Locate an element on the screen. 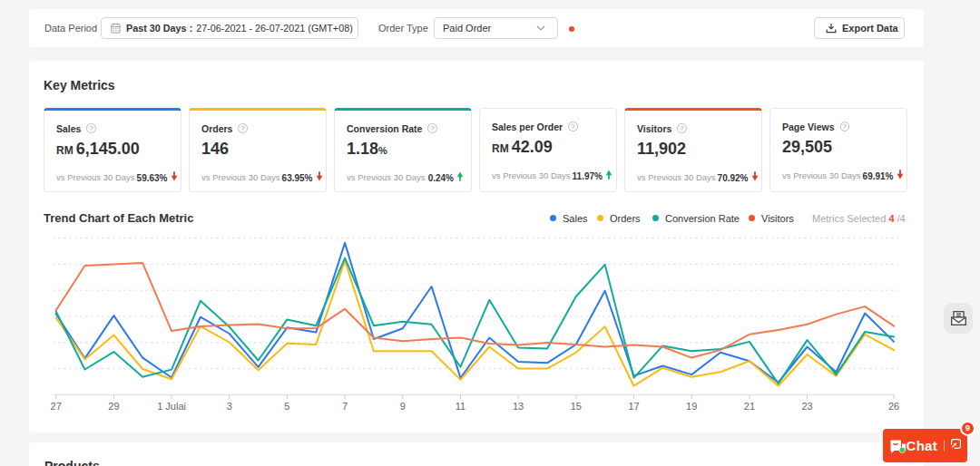 The width and height of the screenshot is (980, 466). svg-text: 19 is located at coordinates (691, 406).